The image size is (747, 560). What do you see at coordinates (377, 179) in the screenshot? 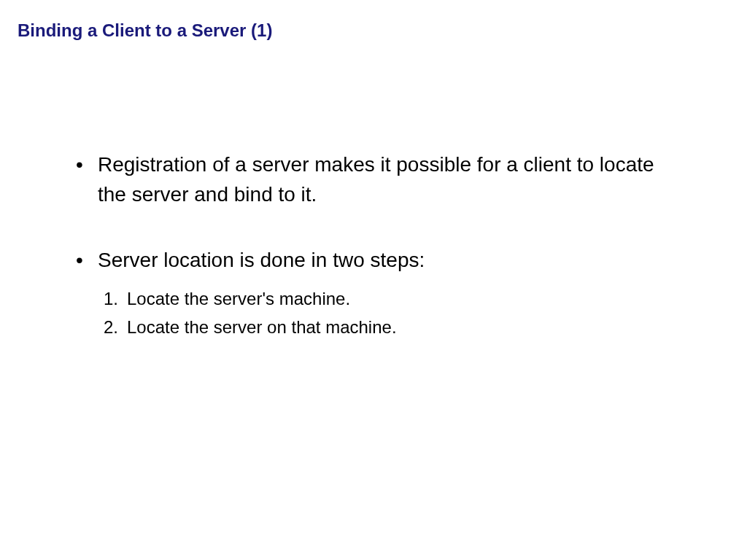
I see `bullet-item: Registration of a server makes it possib…` at bounding box center [377, 179].